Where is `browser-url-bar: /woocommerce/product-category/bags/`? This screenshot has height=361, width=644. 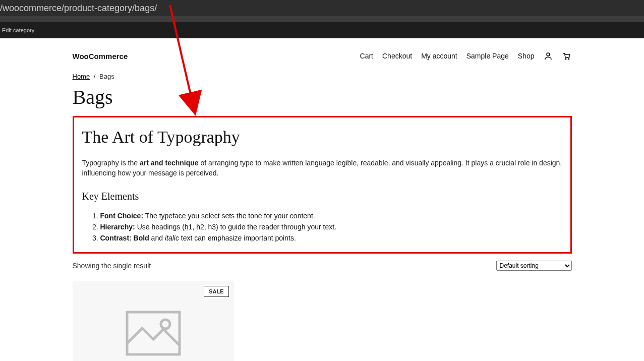
browser-url-bar: /woocommerce/product-category/bags/ is located at coordinates (322, 8).